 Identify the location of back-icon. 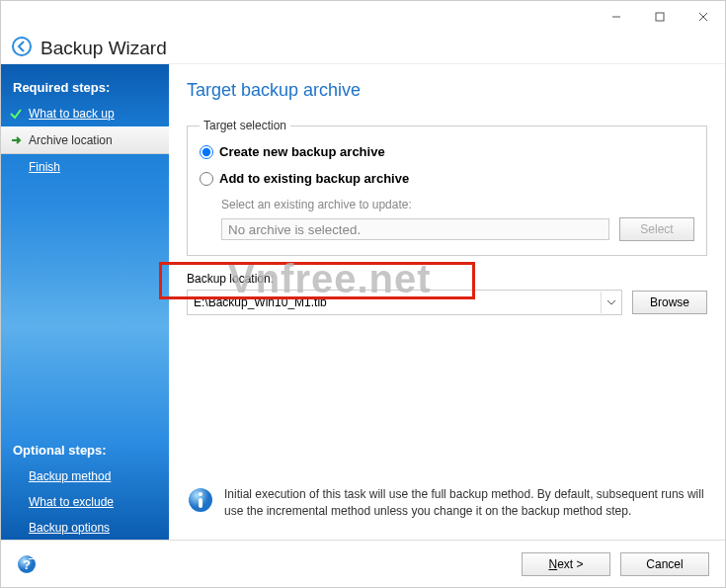
(22, 47).